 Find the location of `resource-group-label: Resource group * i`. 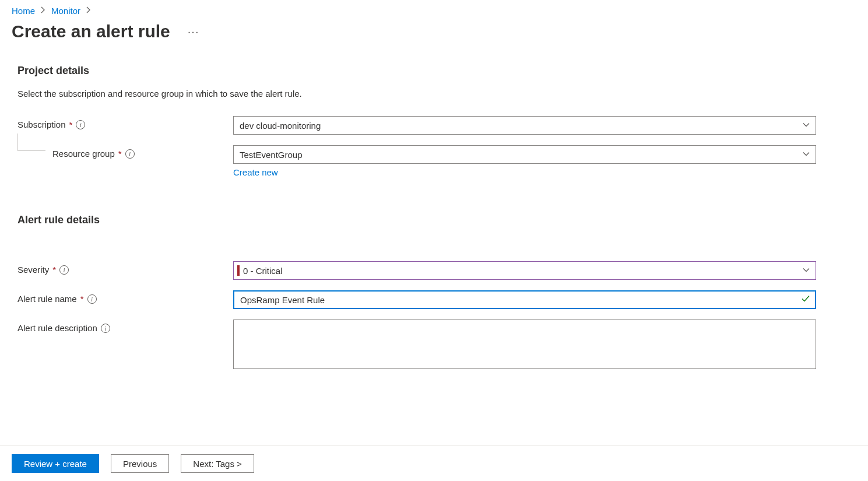

resource-group-label: Resource group * i is located at coordinates (125, 152).